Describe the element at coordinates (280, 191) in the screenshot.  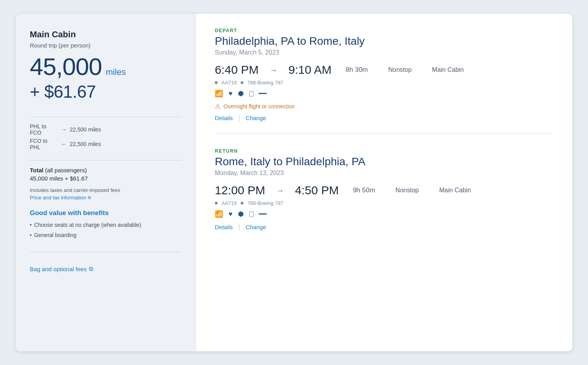
I see `return-arrow: →` at that location.